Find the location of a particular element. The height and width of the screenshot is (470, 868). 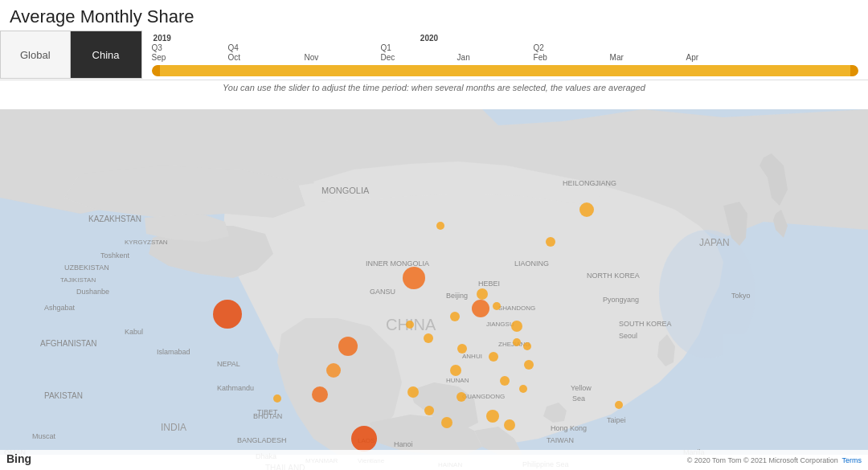

svg-text: BANGLADESH is located at coordinates (262, 440).